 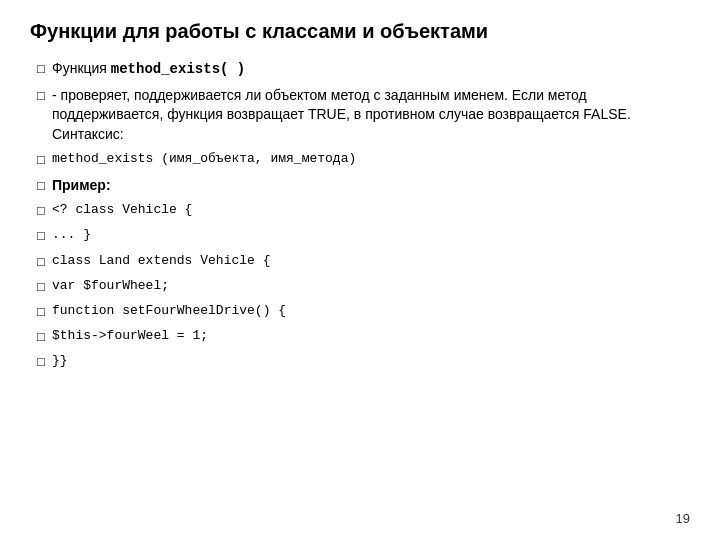 What do you see at coordinates (371, 70) in the screenshot?
I see `item-1-text: Функция method_exists( )` at bounding box center [371, 70].